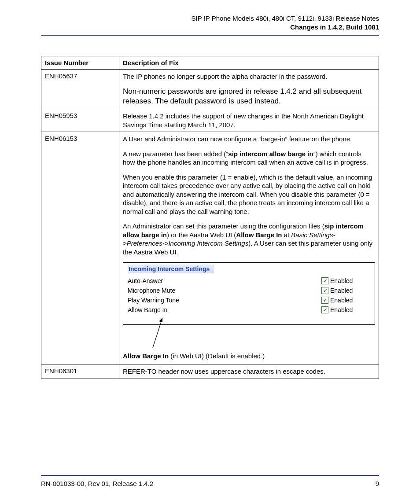 This screenshot has width=420, height=504. I want to click on text-span: at, so click(287, 235).